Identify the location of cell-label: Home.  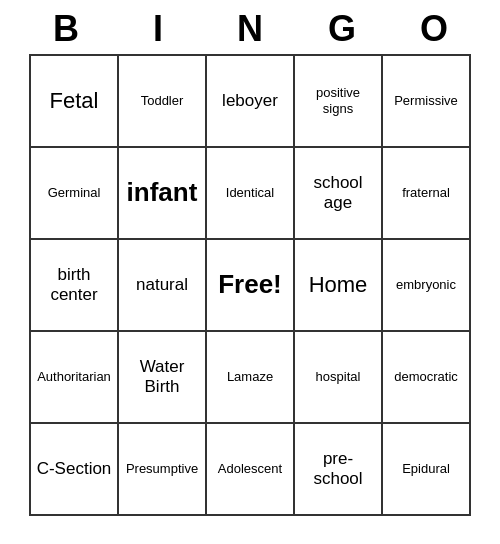
(338, 285).